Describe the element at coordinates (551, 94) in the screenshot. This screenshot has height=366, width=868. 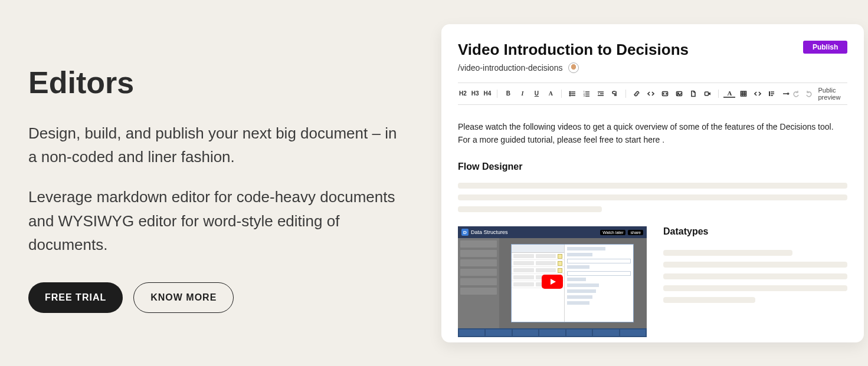
I see `font-style-button: A` at that location.